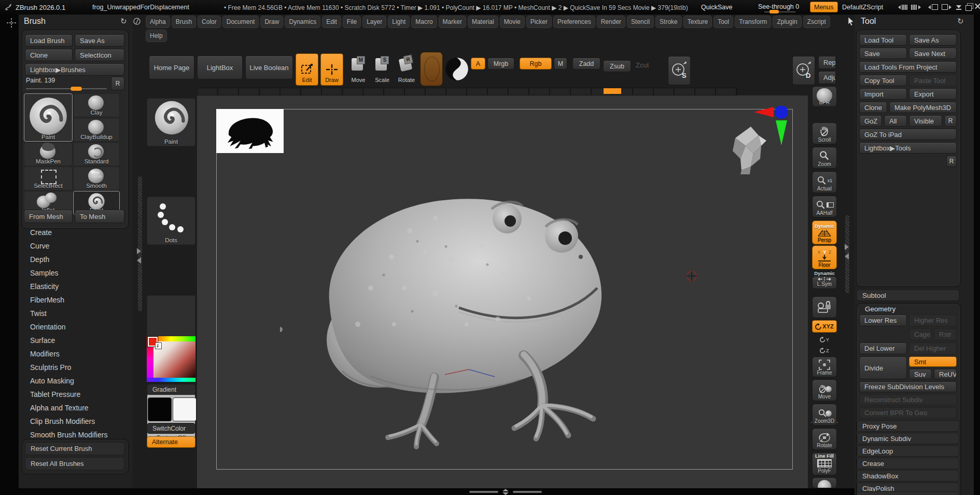  Describe the element at coordinates (827, 62) in the screenshot. I see `replay-last-button: Repla` at that location.